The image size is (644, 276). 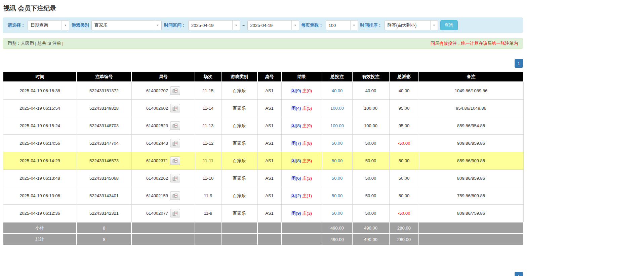 I want to click on query-type-dropdown: 日期查询 ▼, so click(x=48, y=25).